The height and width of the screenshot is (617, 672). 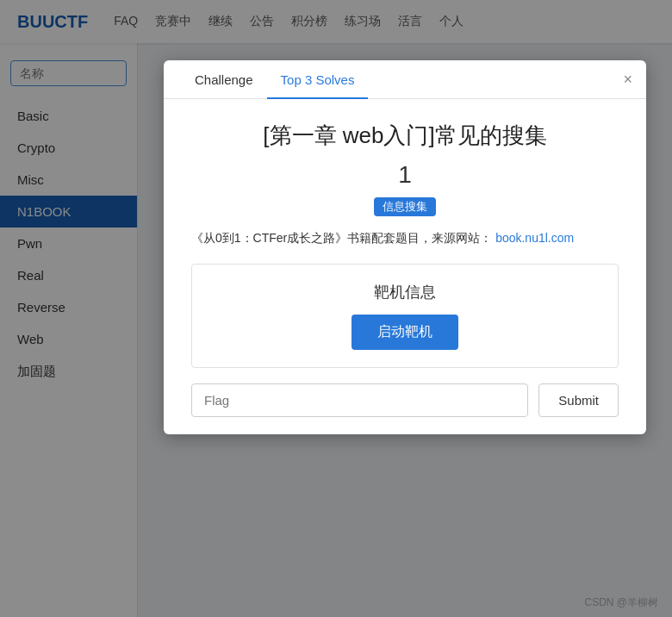 I want to click on submit-button: Submit, so click(x=579, y=400).